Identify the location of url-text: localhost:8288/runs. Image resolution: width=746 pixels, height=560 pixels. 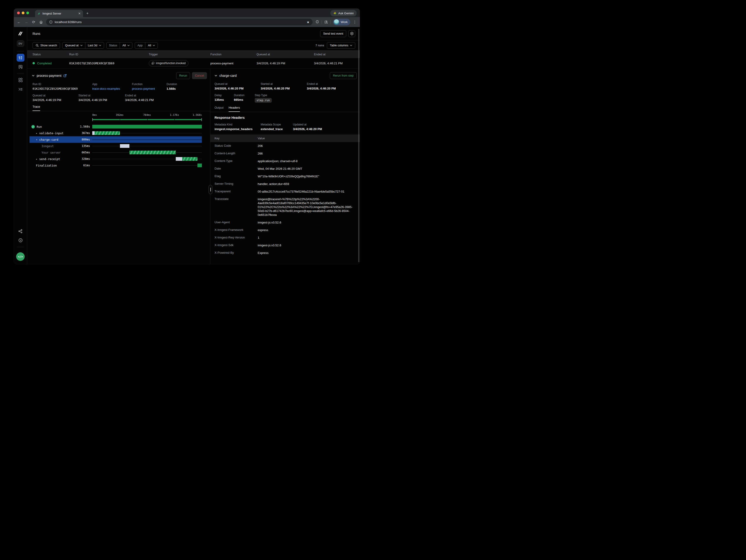
(179, 22).